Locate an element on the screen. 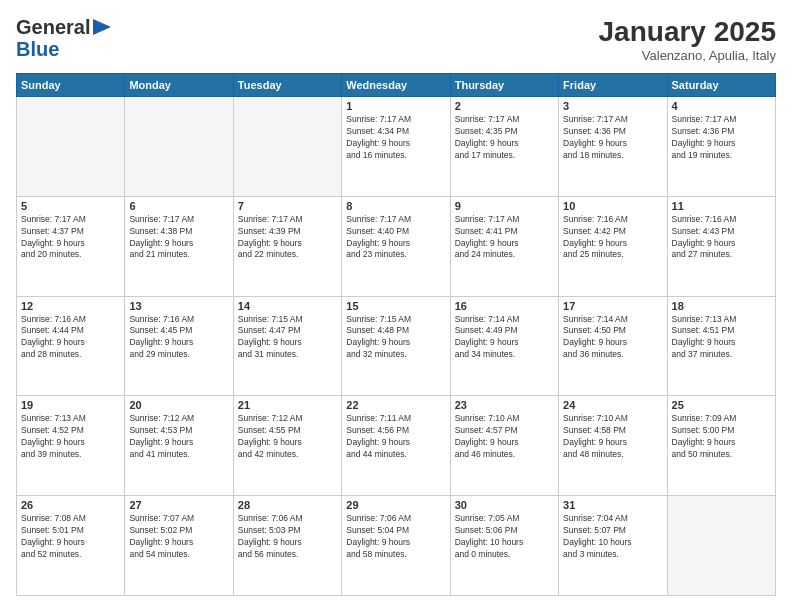 This screenshot has height=612, width=792. sunset-info: Sunset: 4:53 PM is located at coordinates (160, 430).